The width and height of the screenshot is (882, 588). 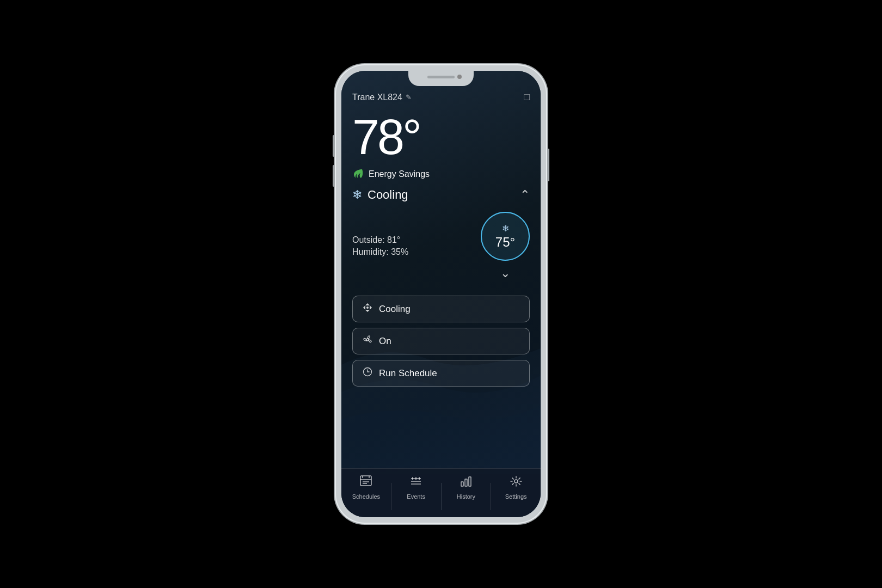 I want to click on bottom-navigation: Schedules Even, so click(x=441, y=493).